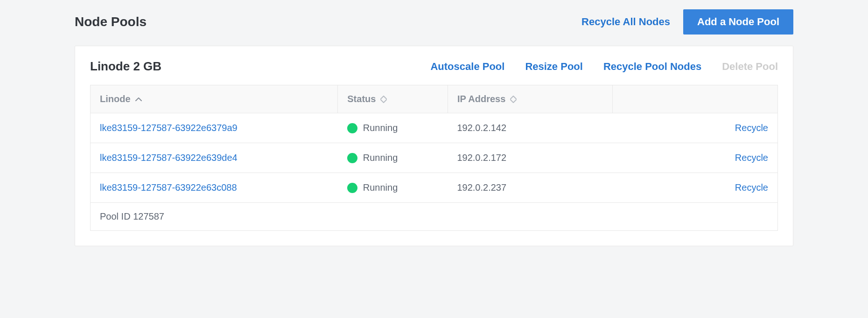 Image resolution: width=868 pixels, height=318 pixels. Describe the element at coordinates (482, 99) in the screenshot. I see `column-label: IP Address` at that location.